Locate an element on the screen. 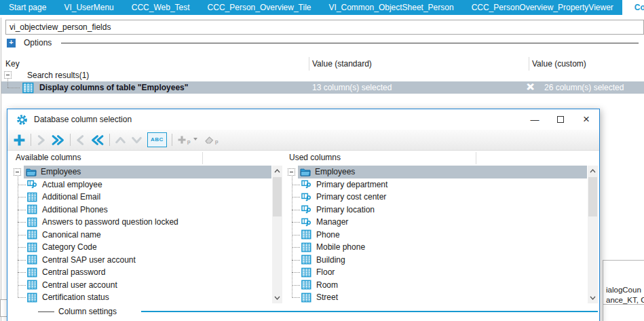 This screenshot has height=321, width=644. close-button: × is located at coordinates (586, 119).